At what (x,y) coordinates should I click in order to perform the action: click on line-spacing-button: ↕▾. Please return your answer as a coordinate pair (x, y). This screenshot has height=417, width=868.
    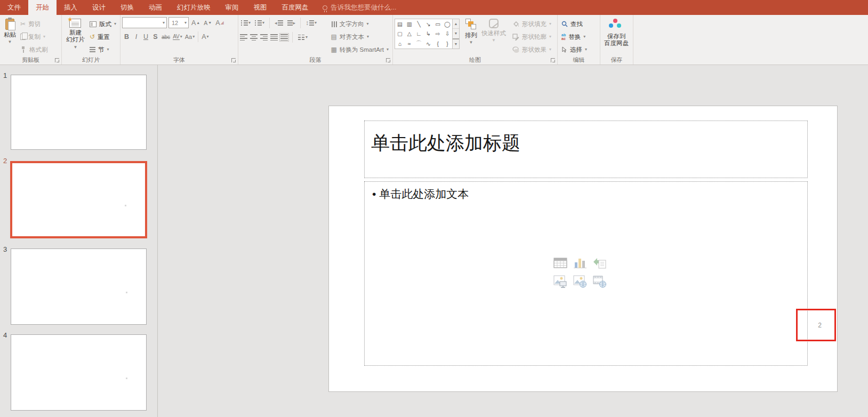
    Looking at the image, I should click on (311, 23).